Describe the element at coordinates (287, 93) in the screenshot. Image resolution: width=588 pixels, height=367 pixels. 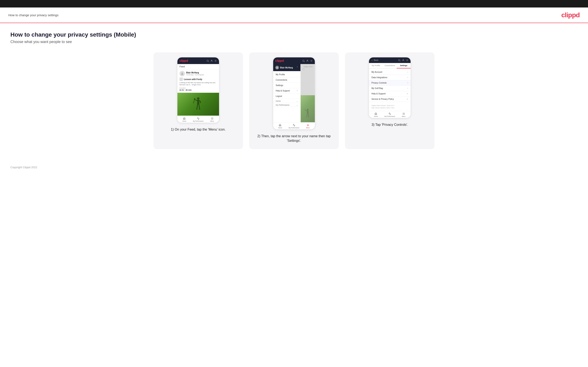
I see `menu-panel: Blair McHarg ⌃ My Profile Connections` at that location.